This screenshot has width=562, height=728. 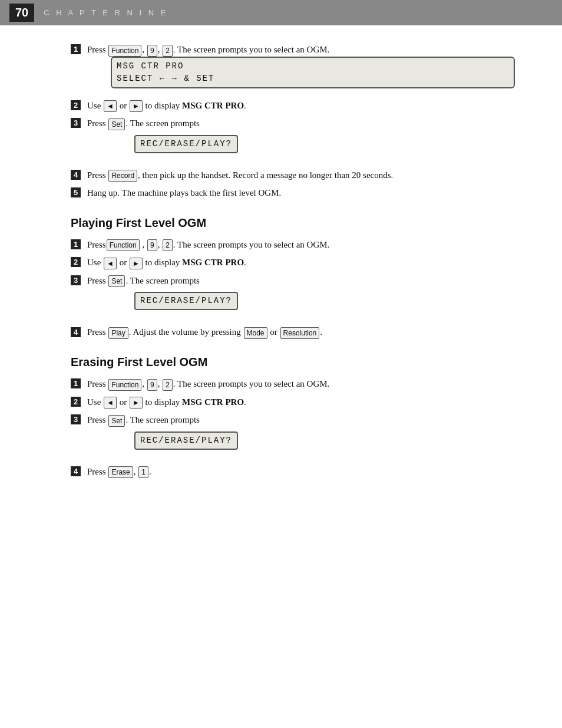 What do you see at coordinates (213, 402) in the screenshot?
I see `erasing-step-2-bold: MSG CTR PRO` at bounding box center [213, 402].